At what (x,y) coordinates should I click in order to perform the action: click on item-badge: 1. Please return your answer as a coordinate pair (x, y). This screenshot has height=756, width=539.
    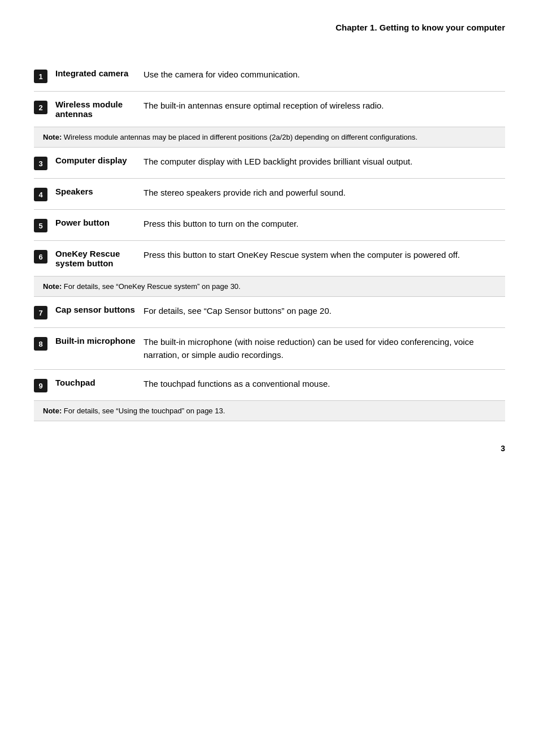
    Looking at the image, I should click on (41, 76).